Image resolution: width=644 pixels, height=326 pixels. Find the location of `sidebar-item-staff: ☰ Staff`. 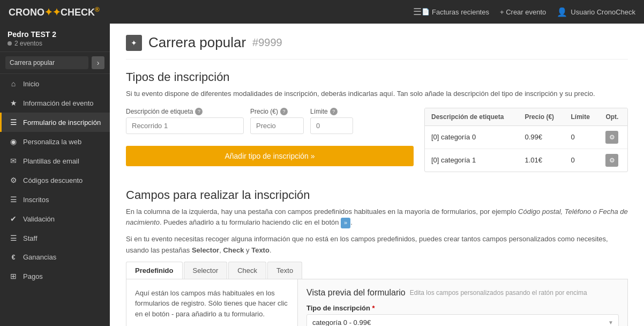

sidebar-item-staff: ☰ Staff is located at coordinates (55, 238).